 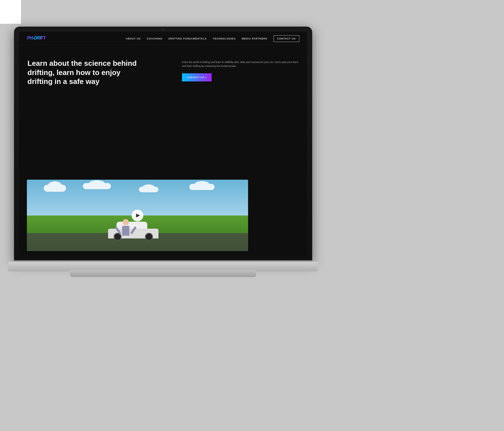 I want to click on nav-item-coaching: COACHING, so click(x=155, y=39).